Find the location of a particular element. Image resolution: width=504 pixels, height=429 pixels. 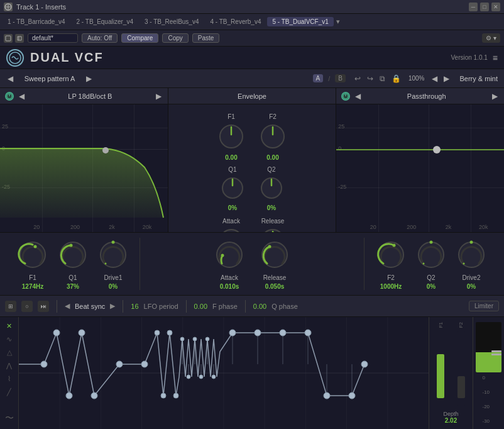

filter1-next: ▶ is located at coordinates (158, 96).